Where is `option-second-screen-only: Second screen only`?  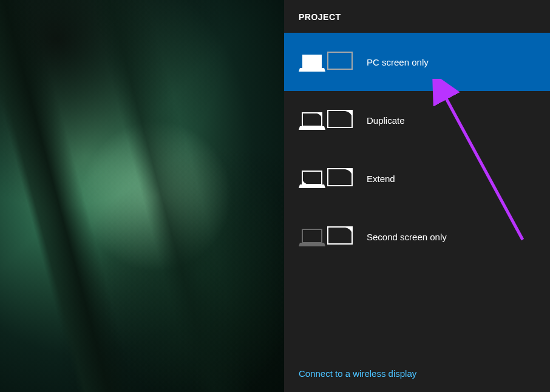 option-second-screen-only: Second screen only is located at coordinates (417, 237).